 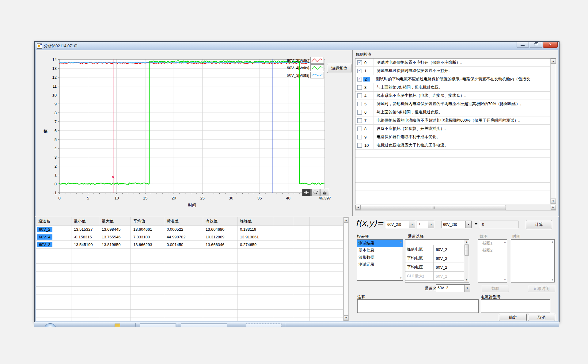 I want to click on calculate-button: 计算, so click(x=539, y=225).